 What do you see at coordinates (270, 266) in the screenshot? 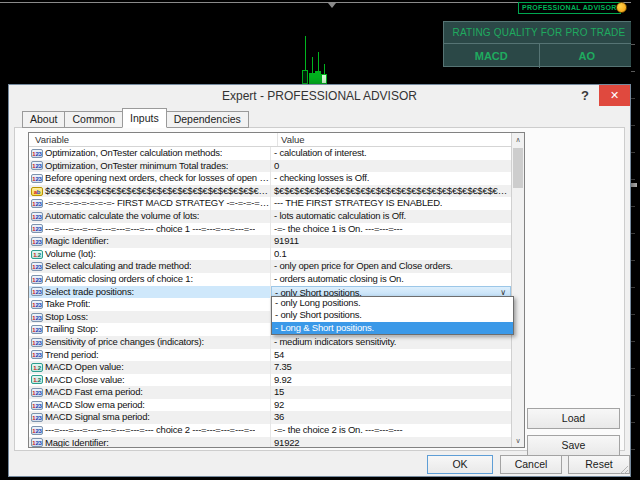
I see `table-row: Select calculating and trade method: - o…` at bounding box center [270, 266].